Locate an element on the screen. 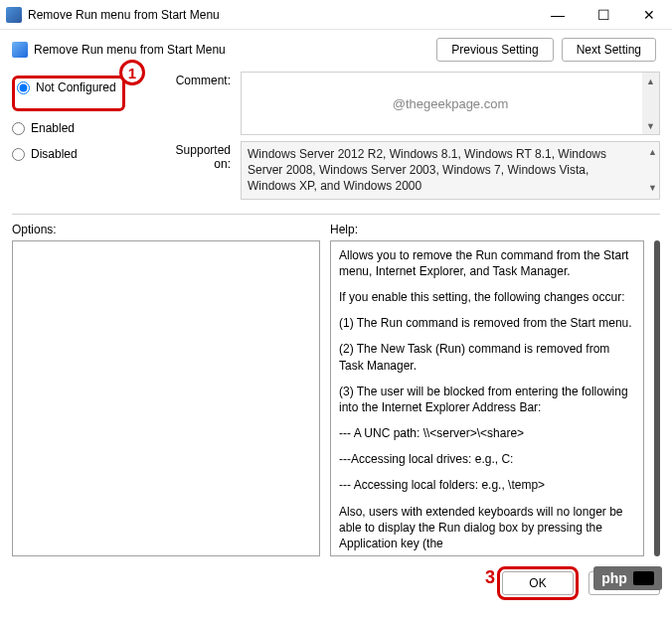  options-label: Options: is located at coordinates (171, 230).